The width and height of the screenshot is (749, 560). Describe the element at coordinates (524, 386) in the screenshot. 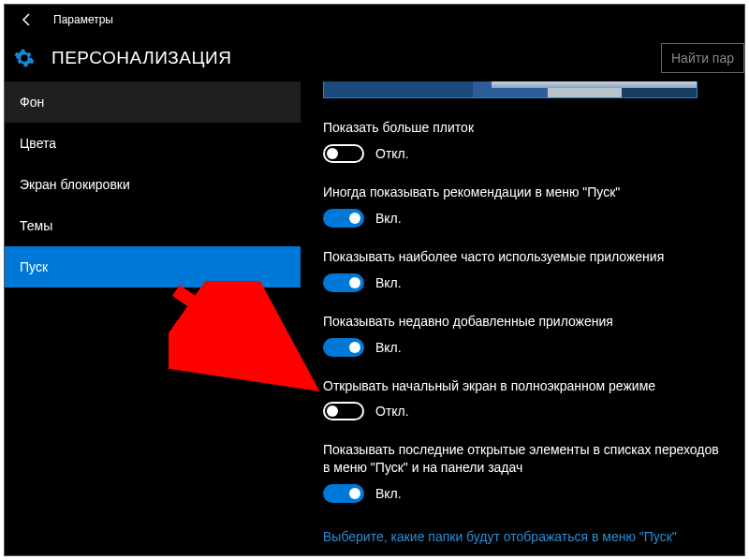

I see `setting-label: Открывать начальный экран в полноэкранно…` at that location.